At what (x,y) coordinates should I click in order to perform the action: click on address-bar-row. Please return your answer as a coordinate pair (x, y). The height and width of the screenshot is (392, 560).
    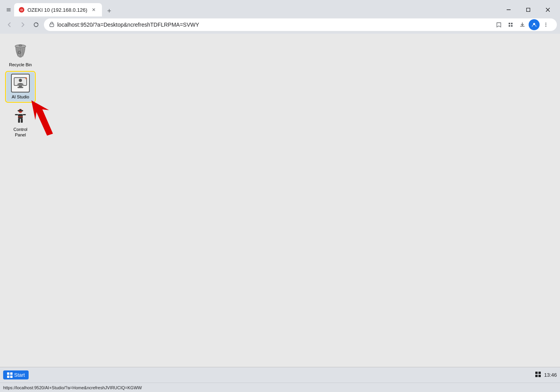
    Looking at the image, I should click on (280, 25).